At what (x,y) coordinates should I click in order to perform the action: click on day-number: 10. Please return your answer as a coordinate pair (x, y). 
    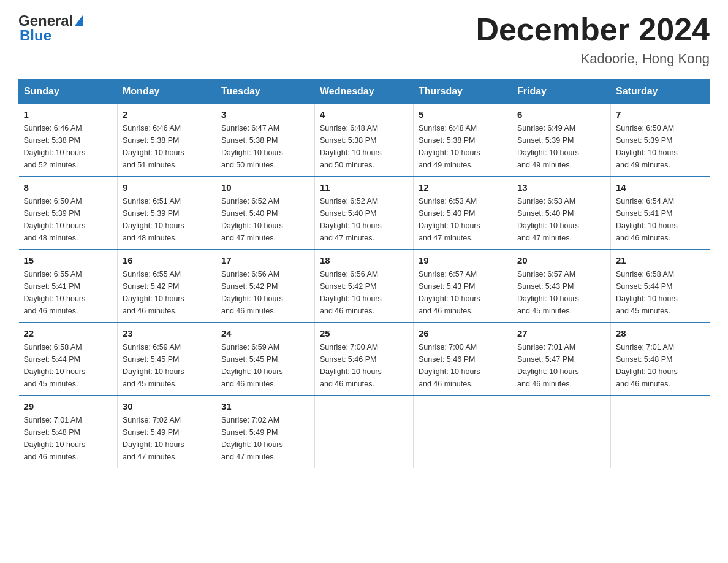
    Looking at the image, I should click on (265, 188).